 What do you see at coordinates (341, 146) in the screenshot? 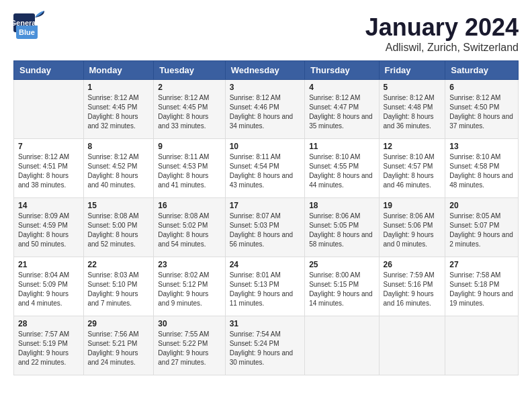
I see `day-number: 11` at bounding box center [341, 146].